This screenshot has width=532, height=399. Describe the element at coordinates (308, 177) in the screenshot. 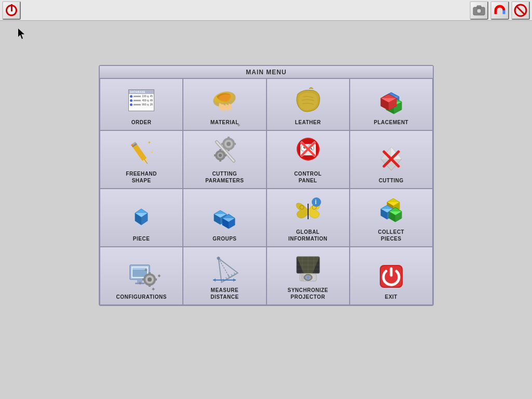

I see `control-panel-label: CONTROL PANEL` at that location.